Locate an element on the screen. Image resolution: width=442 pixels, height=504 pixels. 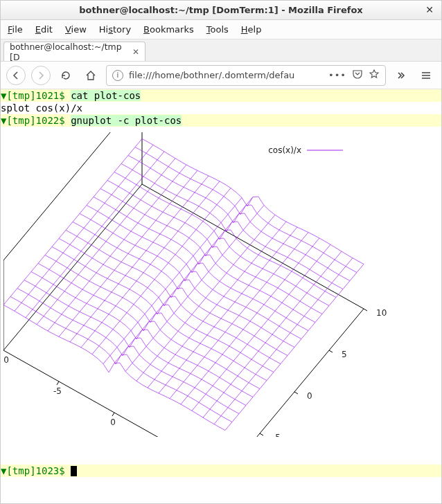
reload-button is located at coordinates (66, 75).